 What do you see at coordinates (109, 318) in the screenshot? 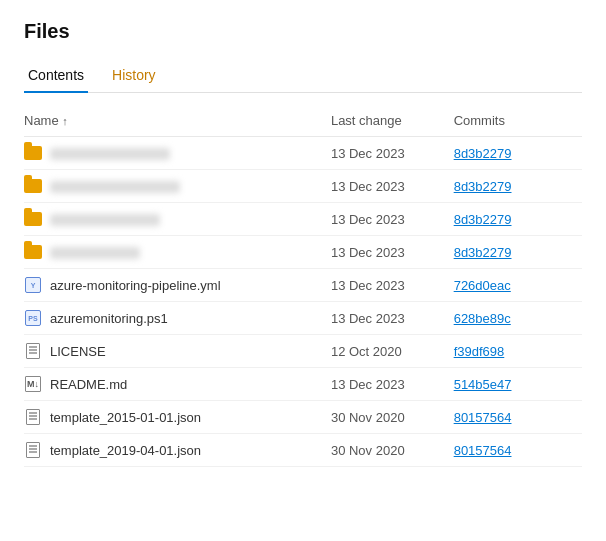
I see `file-name: azuremonitoring.ps1` at bounding box center [109, 318].